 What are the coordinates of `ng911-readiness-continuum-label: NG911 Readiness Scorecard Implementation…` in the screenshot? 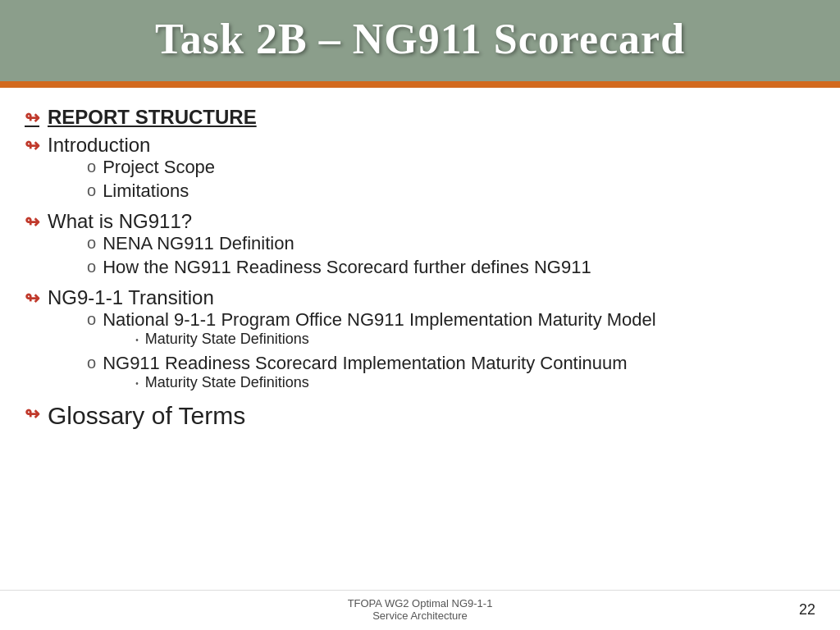 It's located at (365, 363).